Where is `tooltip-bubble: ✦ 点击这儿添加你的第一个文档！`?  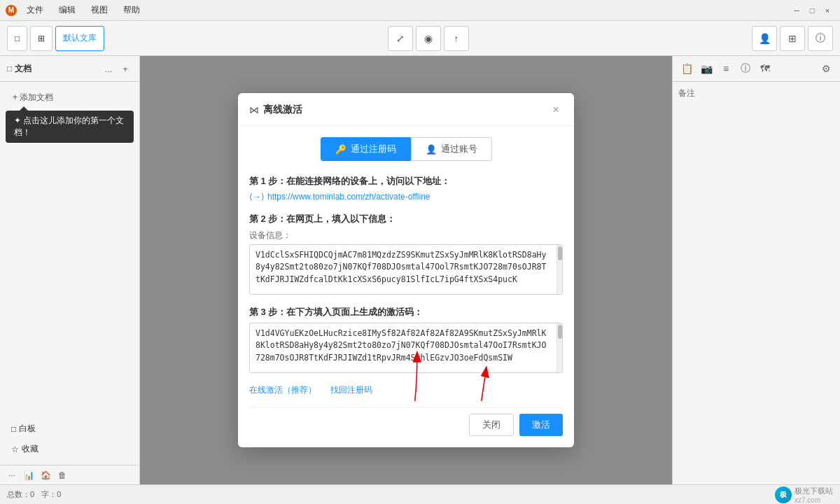 tooltip-bubble: ✦ 点击这儿添加你的第一个文档！ is located at coordinates (70, 127).